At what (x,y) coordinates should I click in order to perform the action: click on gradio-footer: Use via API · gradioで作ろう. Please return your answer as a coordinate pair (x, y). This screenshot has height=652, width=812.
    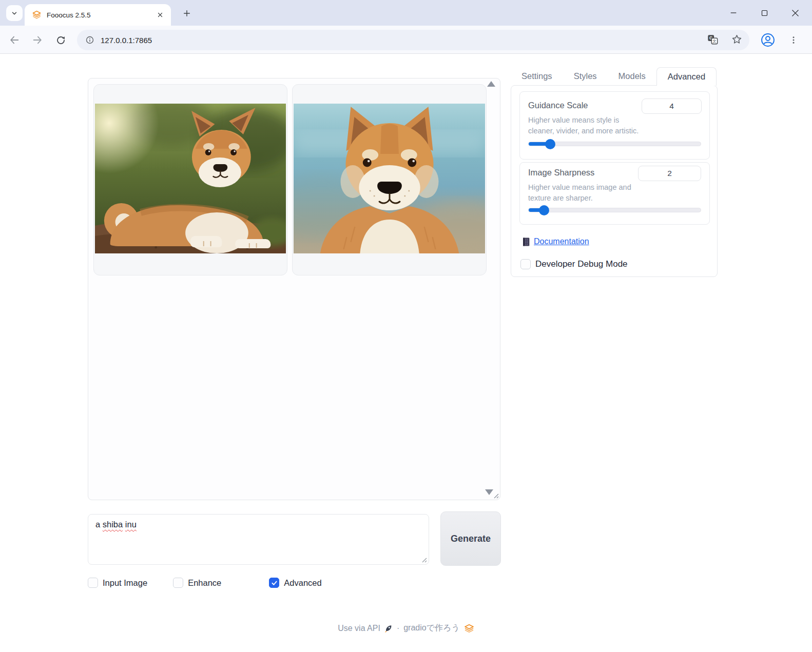
    Looking at the image, I should click on (406, 628).